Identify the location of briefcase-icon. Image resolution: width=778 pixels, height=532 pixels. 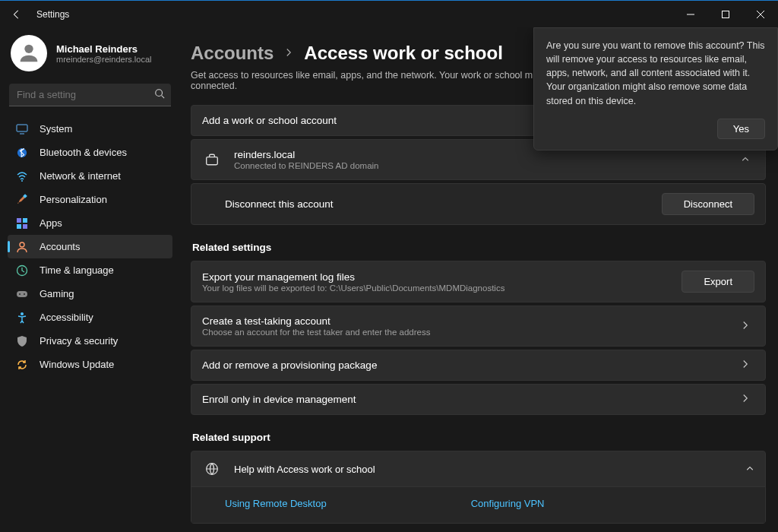
(212, 160).